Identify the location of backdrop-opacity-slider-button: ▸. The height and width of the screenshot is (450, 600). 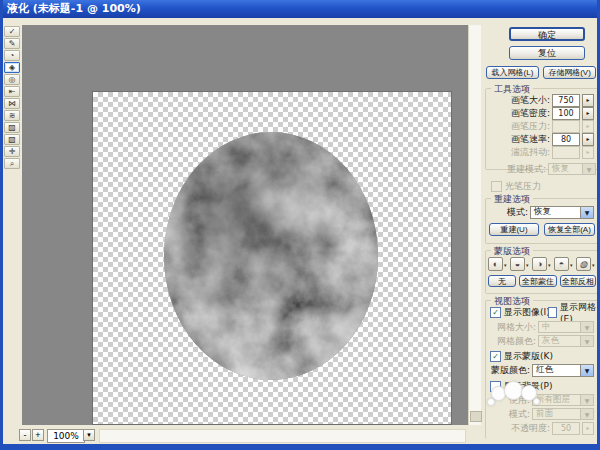
(588, 428).